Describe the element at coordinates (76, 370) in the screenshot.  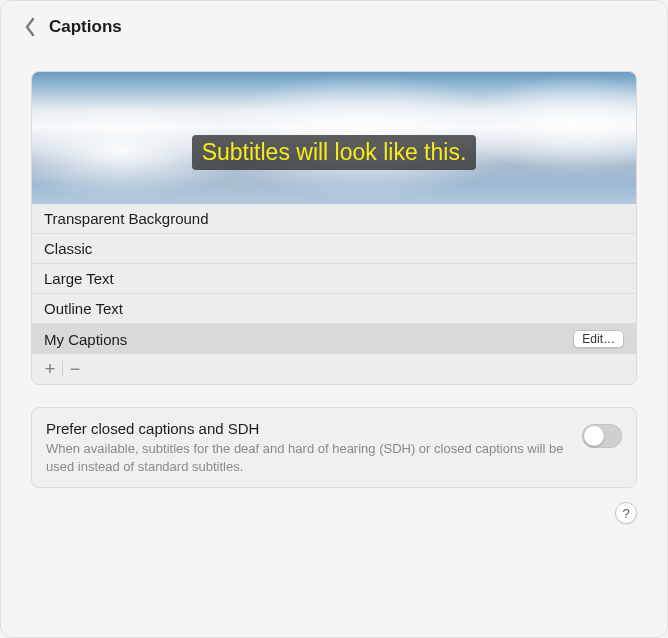
I see `minus-icon: −` at that location.